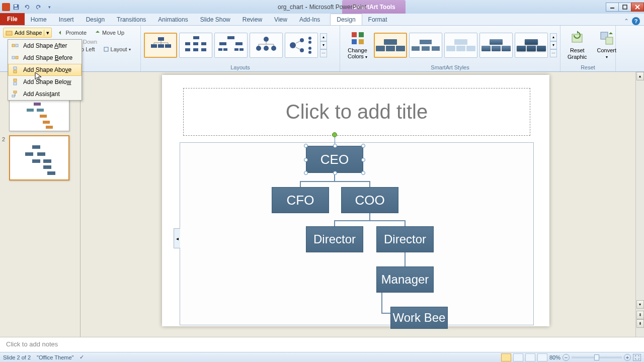 The width and height of the screenshot is (644, 362). Describe the element at coordinates (45, 46) in the screenshot. I see `menu-add-shape-after: Add Shape After` at that location.